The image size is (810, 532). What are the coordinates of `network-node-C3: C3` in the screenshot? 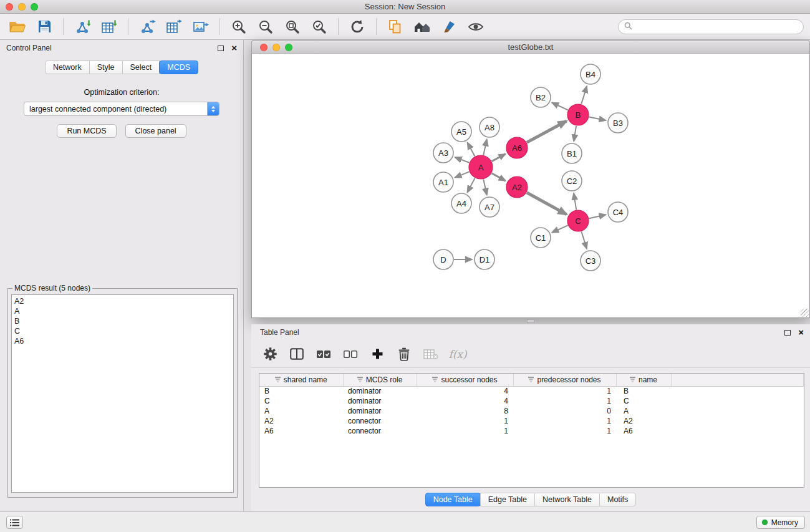 It's located at (591, 261).